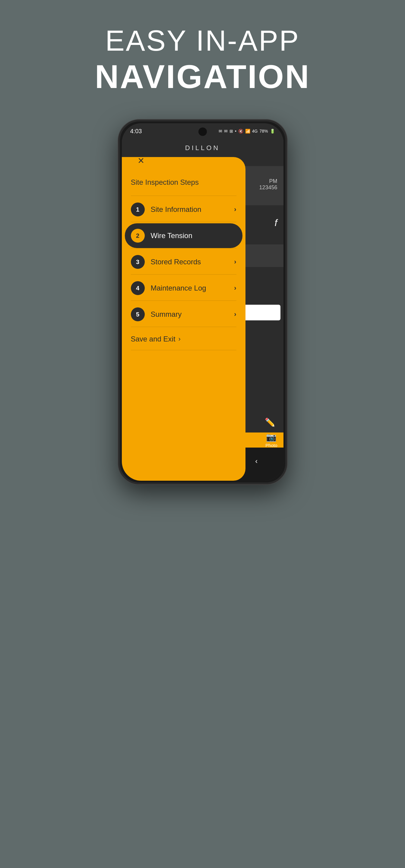 Image resolution: width=405 pixels, height=868 pixels. Describe the element at coordinates (193, 314) in the screenshot. I see `menu-item-label-5: Summary` at that location.